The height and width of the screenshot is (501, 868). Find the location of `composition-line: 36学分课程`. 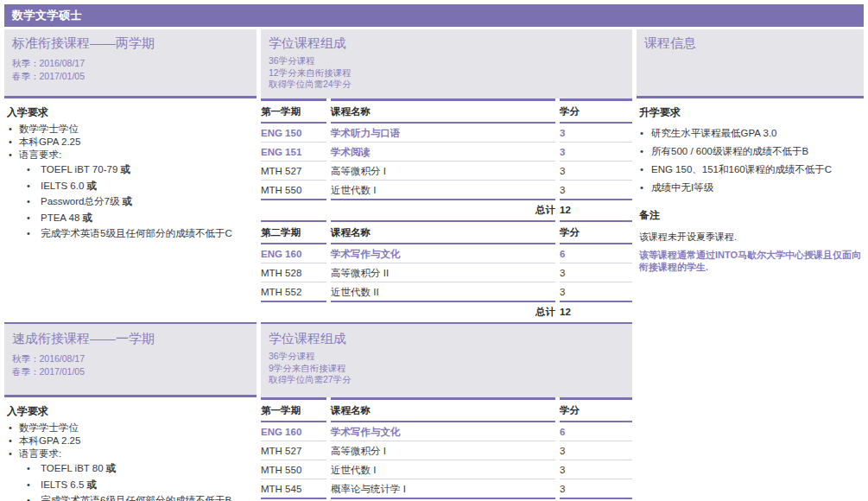

composition-line: 36学分课程 is located at coordinates (447, 357).